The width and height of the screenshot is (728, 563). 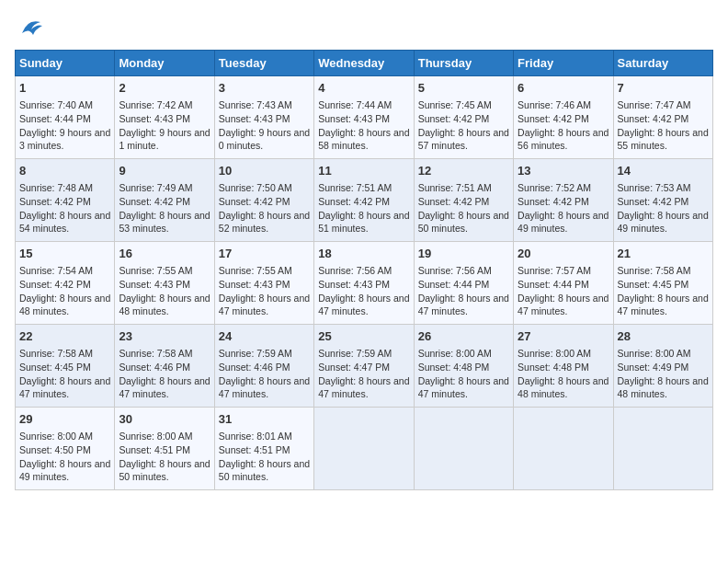 I want to click on daylight: Daylight: 8 hours and 52 minutes., so click(x=265, y=223).